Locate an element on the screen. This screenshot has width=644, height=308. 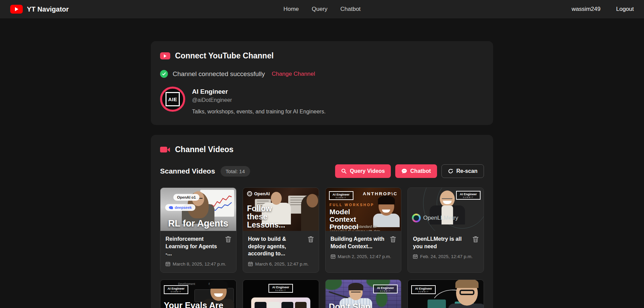
anthropic-brand: ANTHROP\C is located at coordinates (381, 194).